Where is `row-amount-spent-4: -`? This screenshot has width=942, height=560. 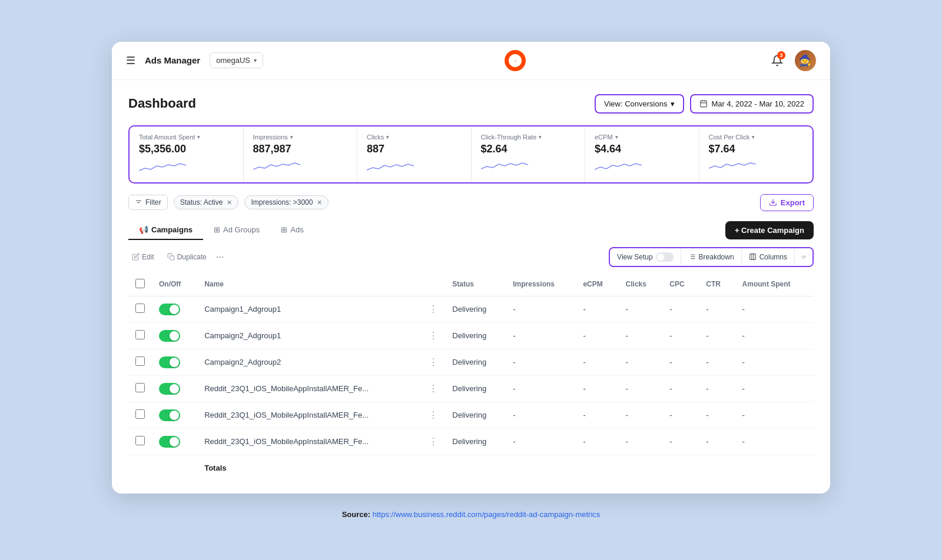
row-amount-spent-4: - is located at coordinates (775, 415).